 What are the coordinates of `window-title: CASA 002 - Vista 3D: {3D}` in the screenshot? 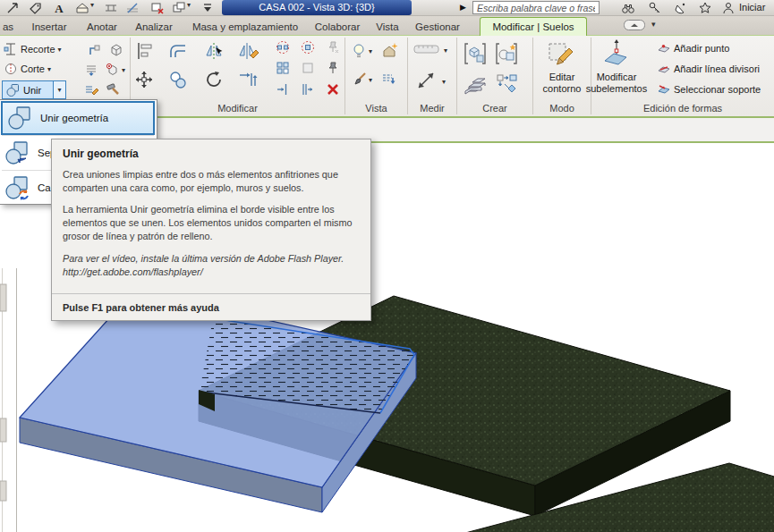 It's located at (317, 7).